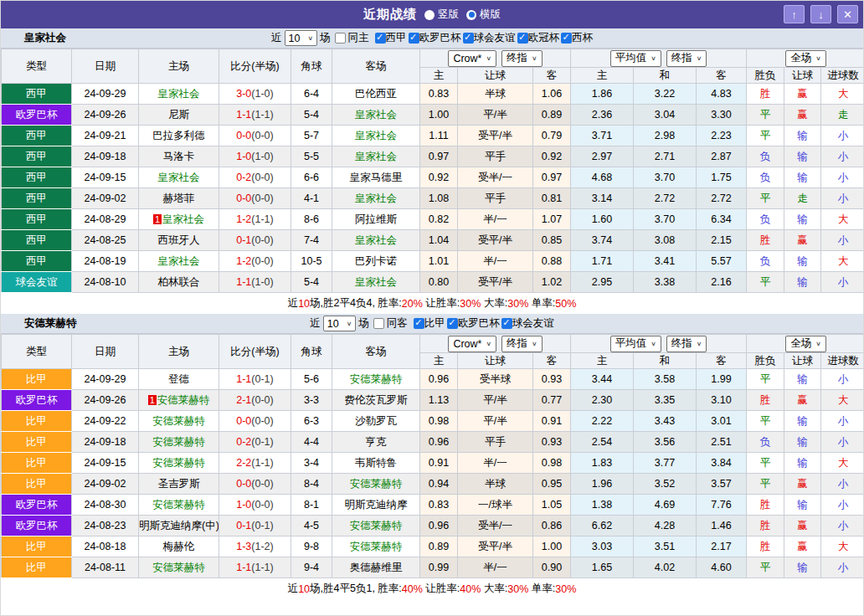 This screenshot has height=616, width=864. Describe the element at coordinates (722, 567) in the screenshot. I see `avg-odds-away: 4.60` at that location.